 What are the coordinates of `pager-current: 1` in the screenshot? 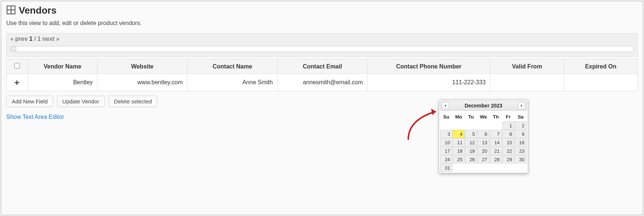 It's located at (31, 39).